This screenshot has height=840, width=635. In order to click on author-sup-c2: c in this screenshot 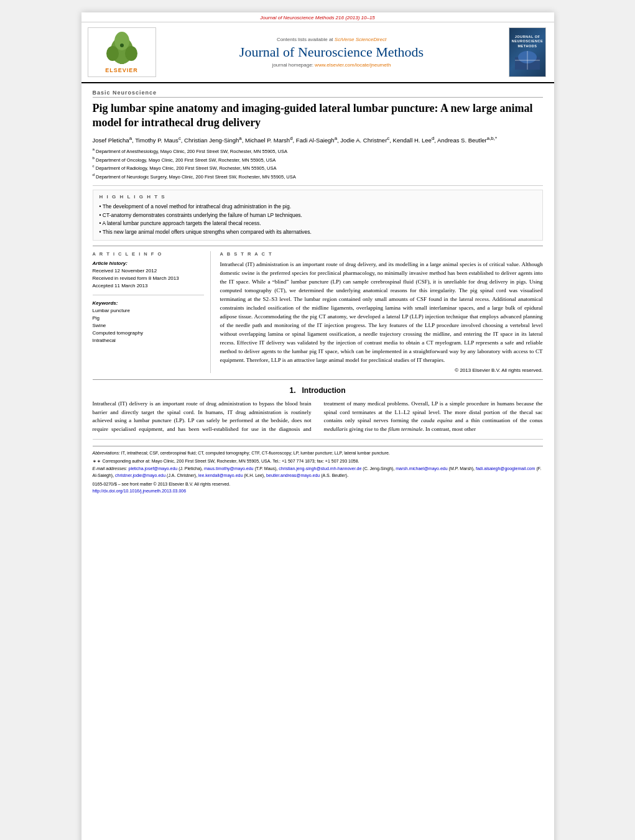, I will do `click(388, 138)`.